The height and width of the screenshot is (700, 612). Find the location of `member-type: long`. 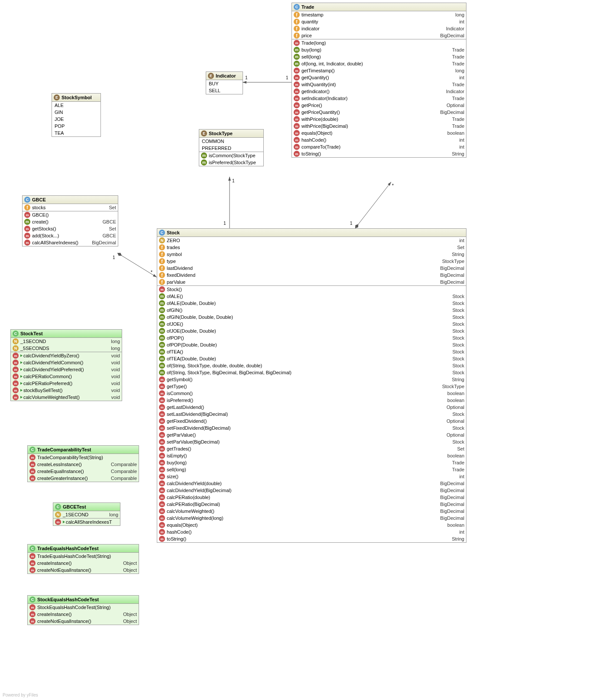

member-type: long is located at coordinates (113, 341).